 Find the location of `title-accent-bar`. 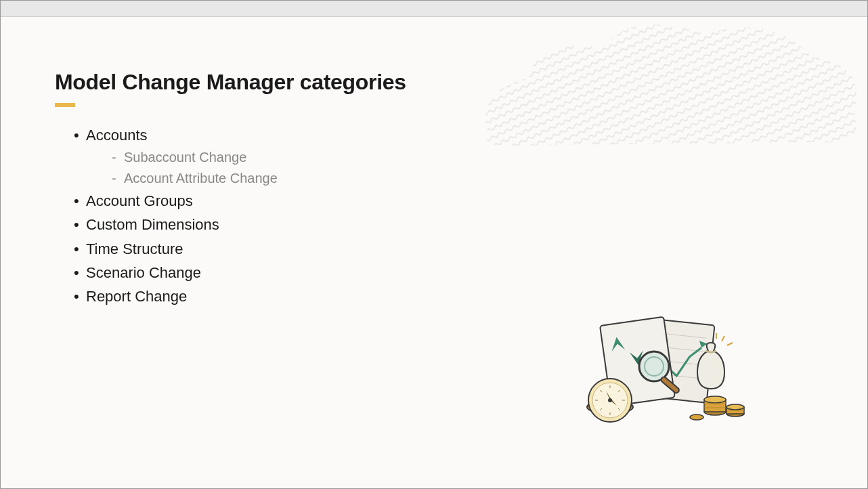

title-accent-bar is located at coordinates (65, 105).